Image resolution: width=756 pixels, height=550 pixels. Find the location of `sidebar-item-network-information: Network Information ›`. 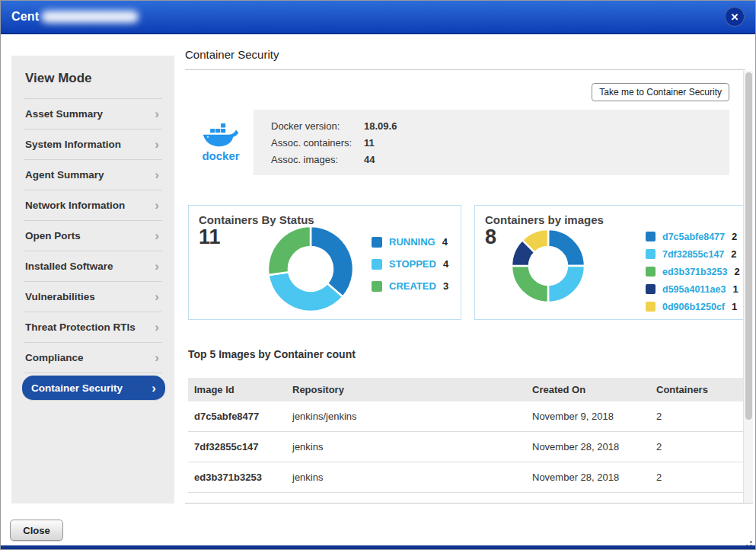

sidebar-item-network-information: Network Information › is located at coordinates (93, 206).